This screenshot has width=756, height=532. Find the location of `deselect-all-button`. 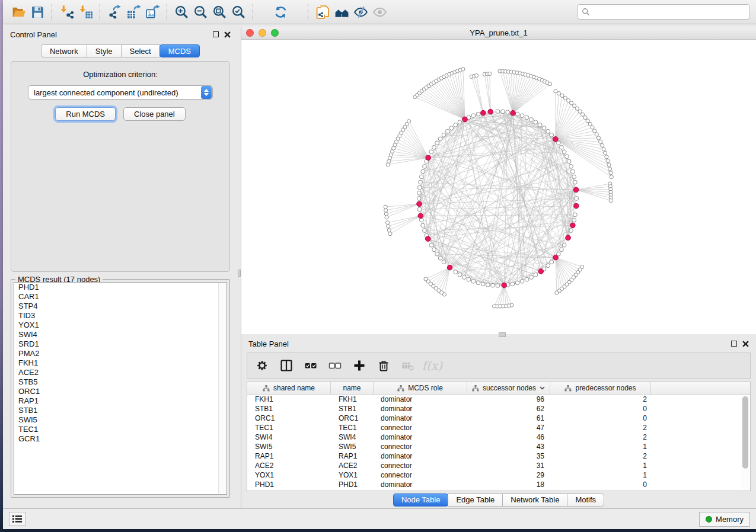

deselect-all-button is located at coordinates (335, 366).